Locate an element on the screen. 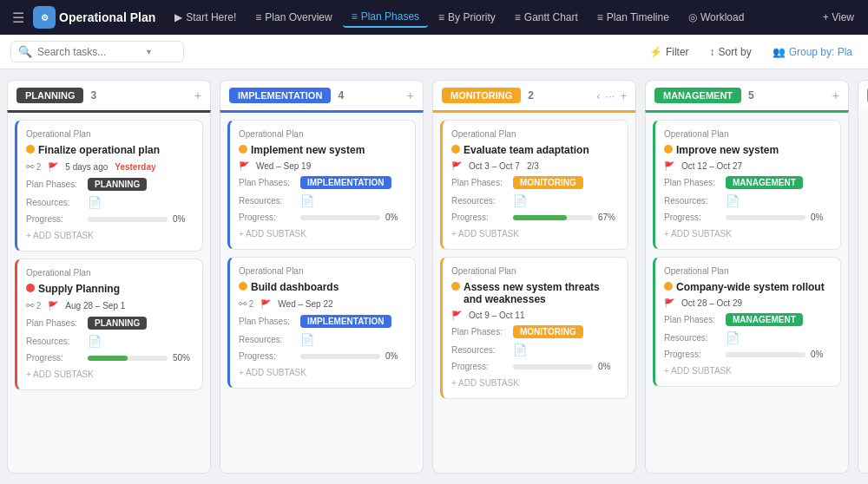  add-icon: + is located at coordinates (623, 95).